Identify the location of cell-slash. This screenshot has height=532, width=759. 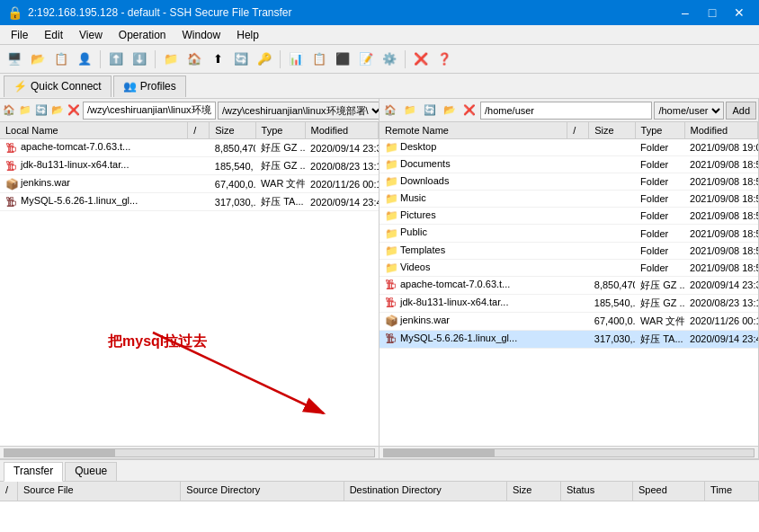
(199, 148).